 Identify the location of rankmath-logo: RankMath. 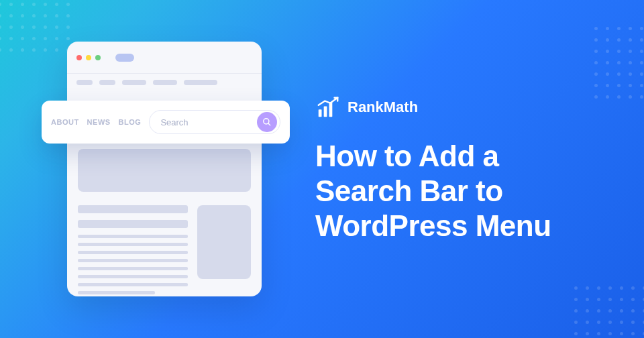
(443, 107).